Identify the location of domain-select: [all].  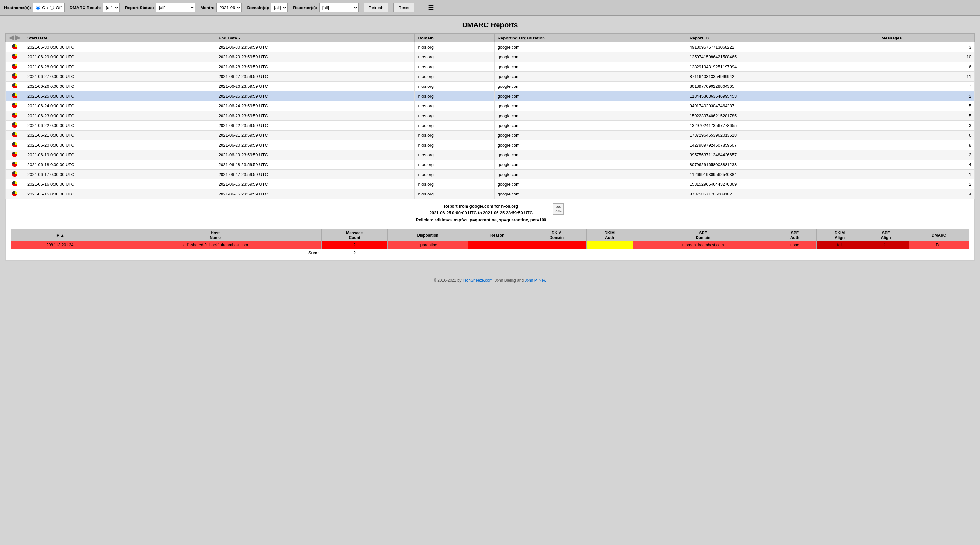
(279, 8).